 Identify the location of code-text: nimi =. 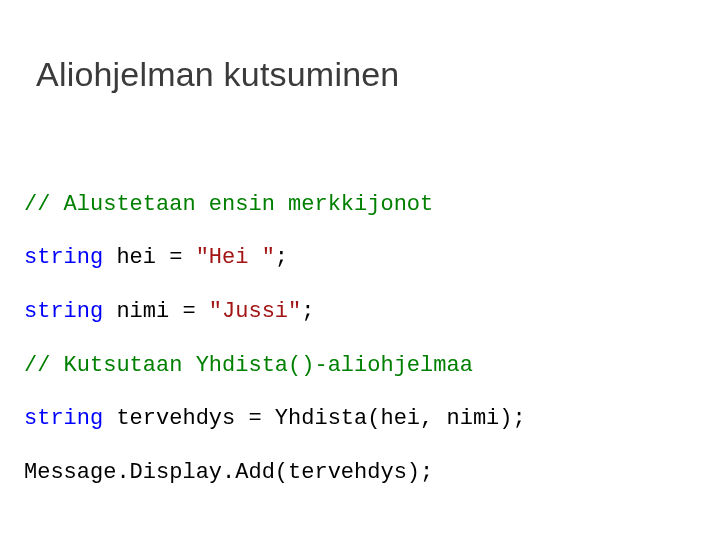
(156, 312).